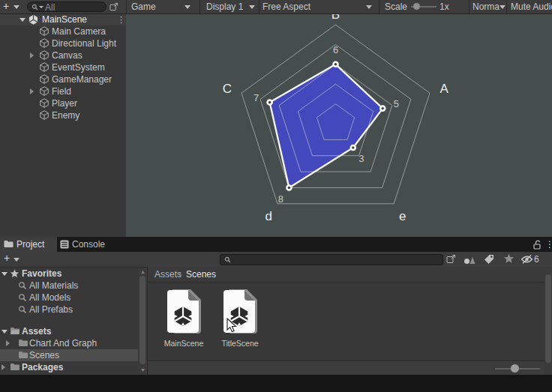 The height and width of the screenshot is (392, 552). Describe the element at coordinates (280, 199) in the screenshot. I see `radar-value-label-d: 8` at that location.